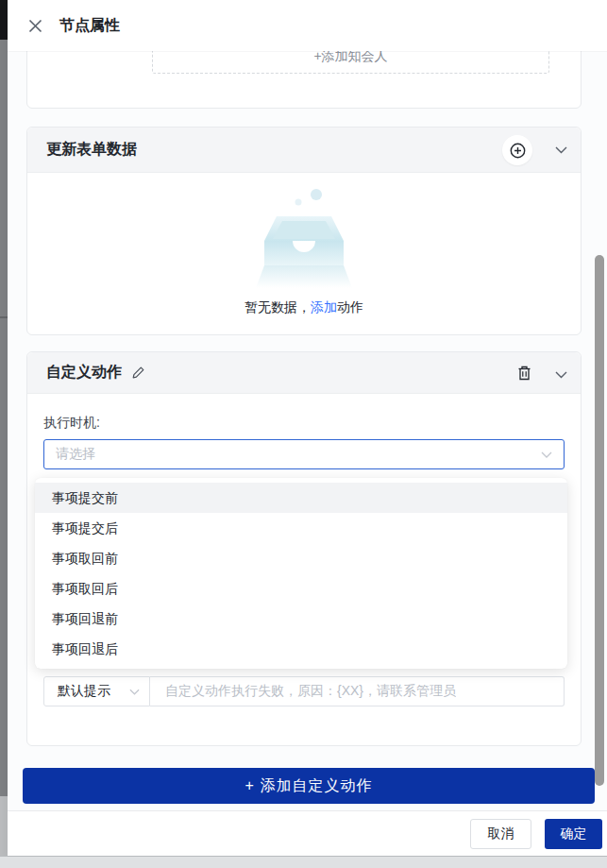  What do you see at coordinates (304, 691) in the screenshot?
I see `failure-tip-row: 默认提示 自定义动作执行失败，原因：{XX}，请联系管理员` at bounding box center [304, 691].